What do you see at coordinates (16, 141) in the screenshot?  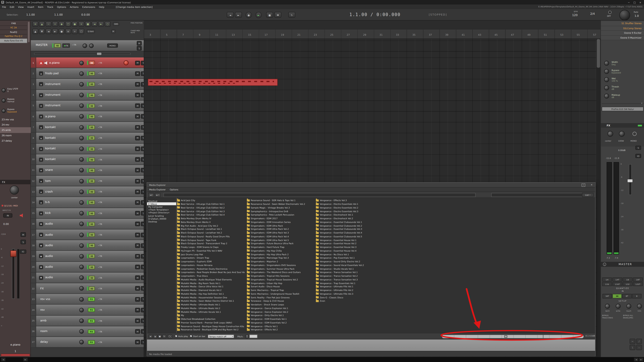 I see `send-item: 27:delay` at bounding box center [16, 141].